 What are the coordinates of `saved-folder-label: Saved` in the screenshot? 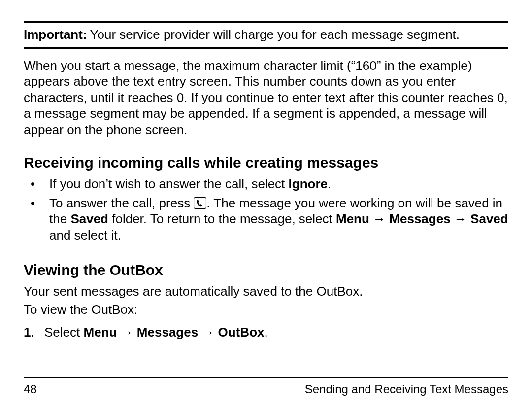 It's located at (90, 219).